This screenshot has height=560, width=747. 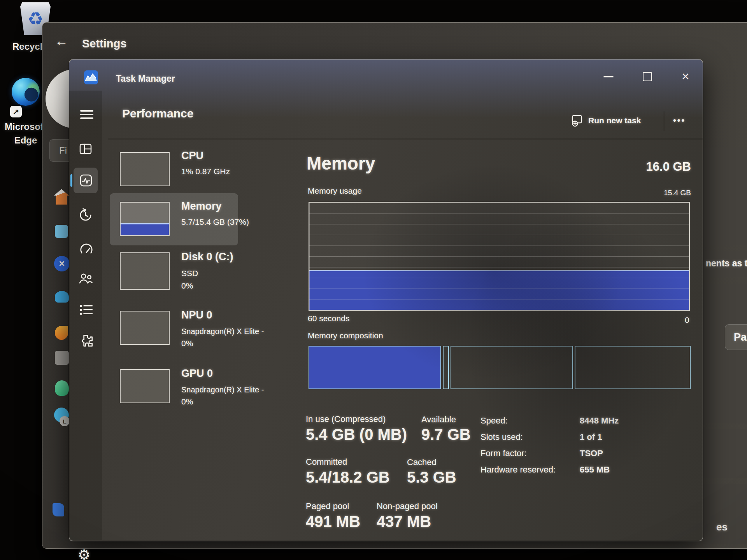 What do you see at coordinates (202, 206) in the screenshot?
I see `memory-row-title: Memory` at bounding box center [202, 206].